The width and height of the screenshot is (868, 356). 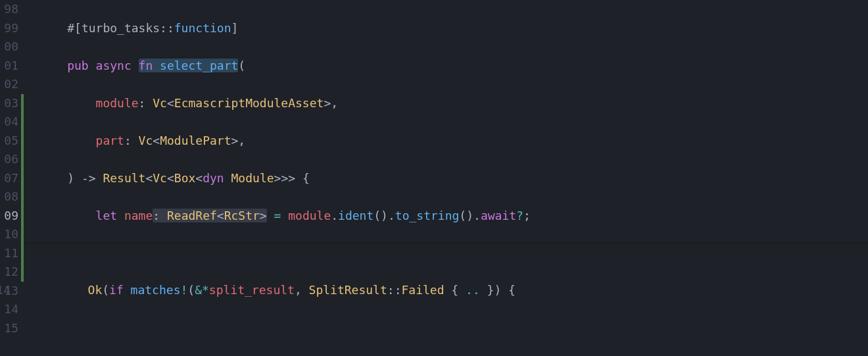 I want to click on line-number: 98, so click(x=9, y=9).